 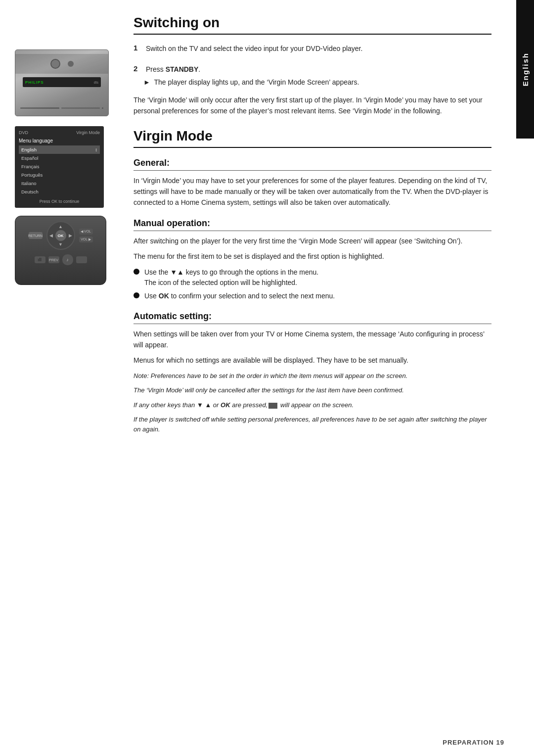 I want to click on side-tab-label: English, so click(x=525, y=69).